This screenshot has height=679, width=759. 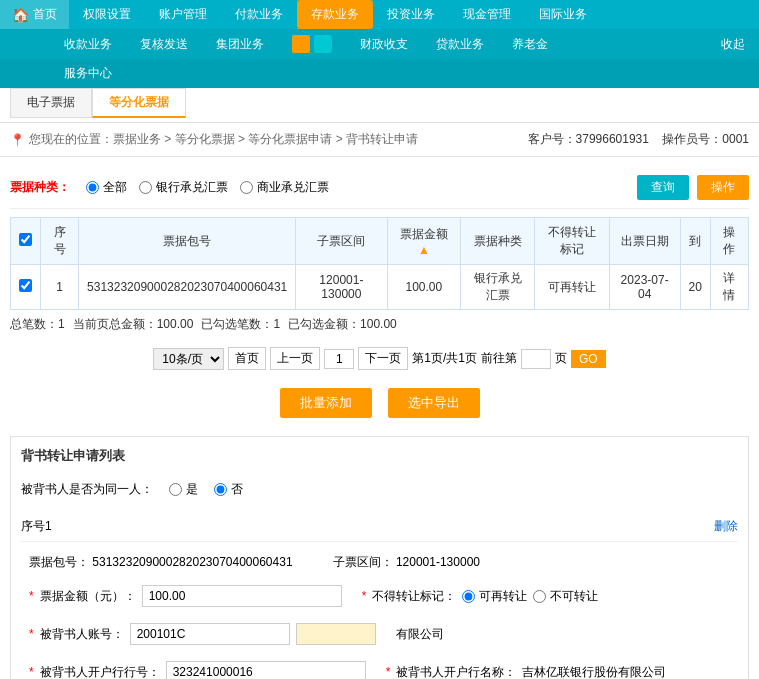 I want to click on endorsee-name-value: 有限公司, so click(x=420, y=634).